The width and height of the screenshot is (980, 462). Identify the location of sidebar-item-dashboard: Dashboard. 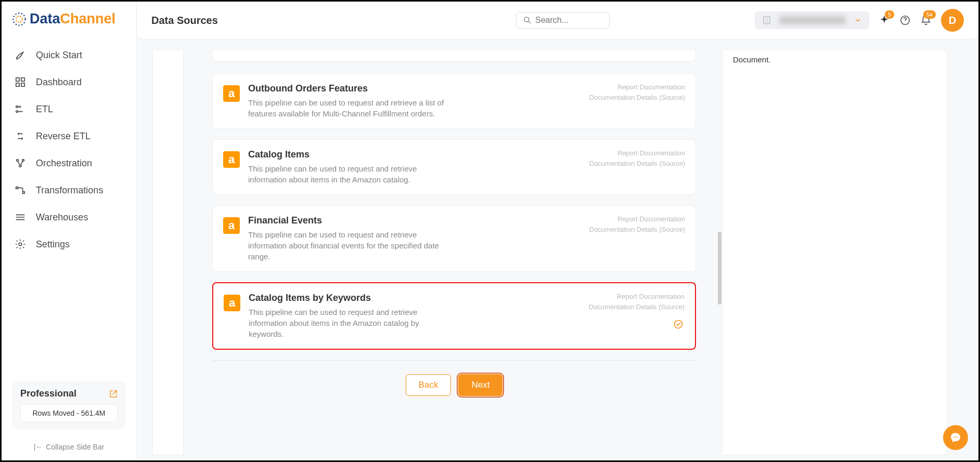
(69, 82).